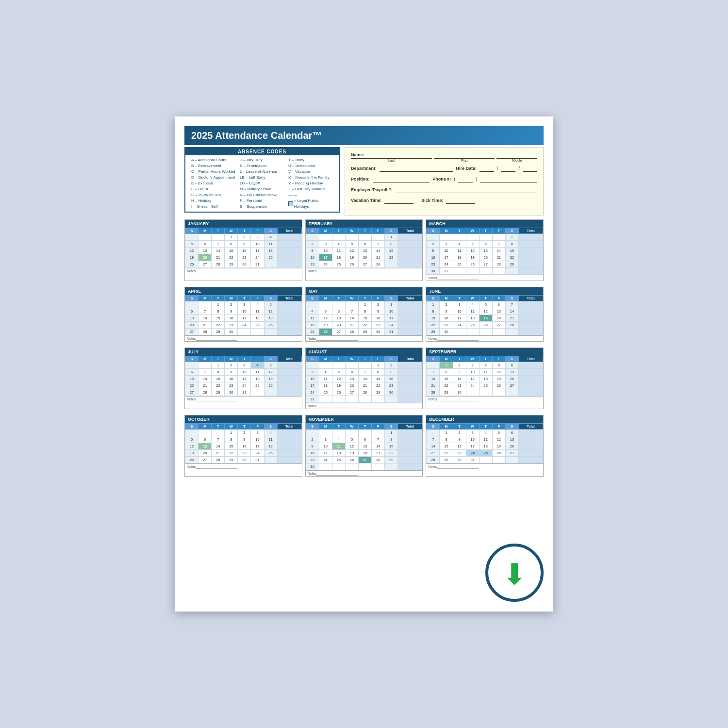 This screenshot has width=728, height=728. Describe the element at coordinates (262, 178) in the screenshot. I see `code-LE: LE – Left Early` at that location.